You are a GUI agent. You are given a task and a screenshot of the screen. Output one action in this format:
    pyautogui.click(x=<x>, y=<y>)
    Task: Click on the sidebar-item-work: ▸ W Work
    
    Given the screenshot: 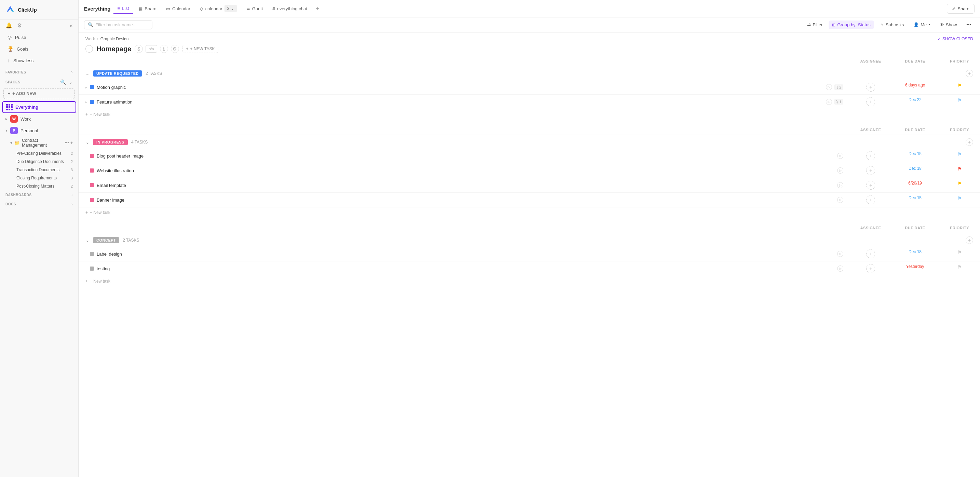 What is the action you would take?
    pyautogui.click(x=39, y=119)
    